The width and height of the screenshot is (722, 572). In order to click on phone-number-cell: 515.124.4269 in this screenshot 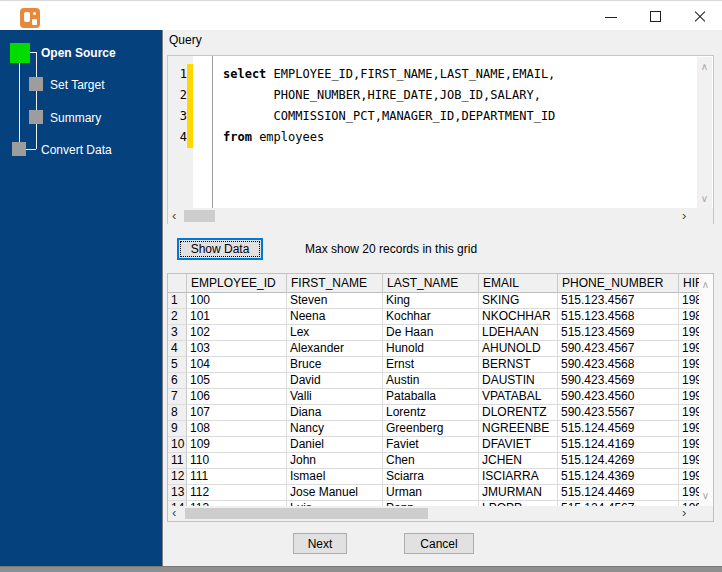, I will do `click(618, 461)`.